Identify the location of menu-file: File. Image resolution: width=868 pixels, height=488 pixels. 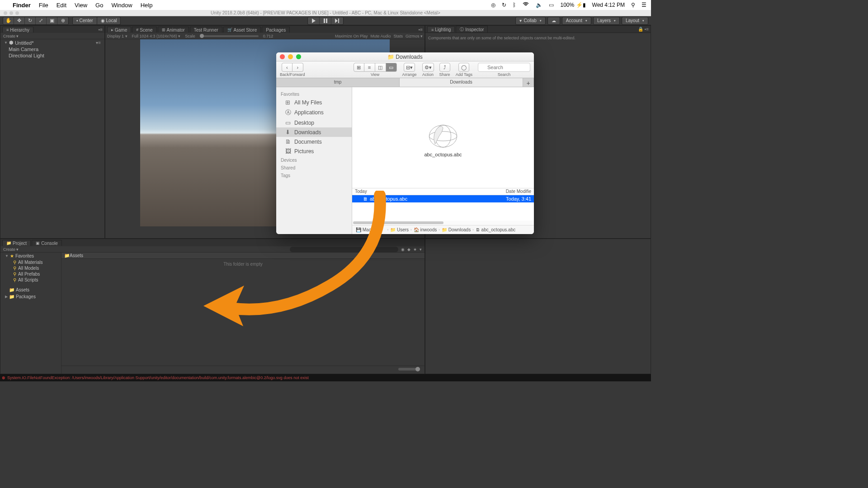
(43, 5).